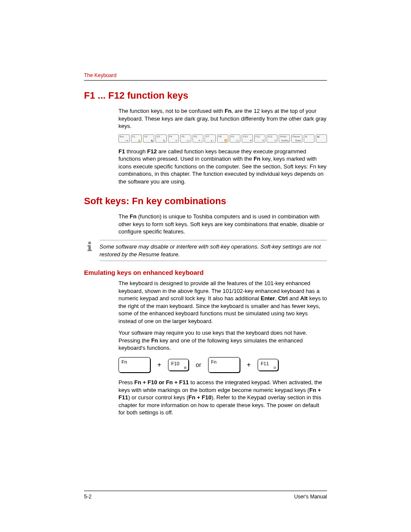 The width and height of the screenshot is (411, 532). Describe the element at coordinates (200, 397) in the screenshot. I see `bold-fn-f10: Fn + F10` at that location.